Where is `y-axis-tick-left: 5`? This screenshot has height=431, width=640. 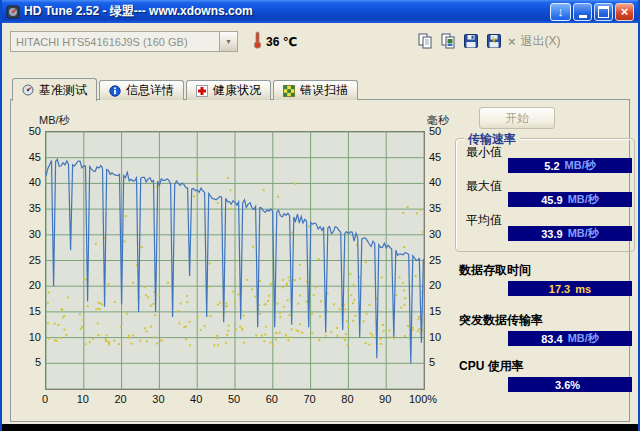 y-axis-tick-left: 5 is located at coordinates (29, 362).